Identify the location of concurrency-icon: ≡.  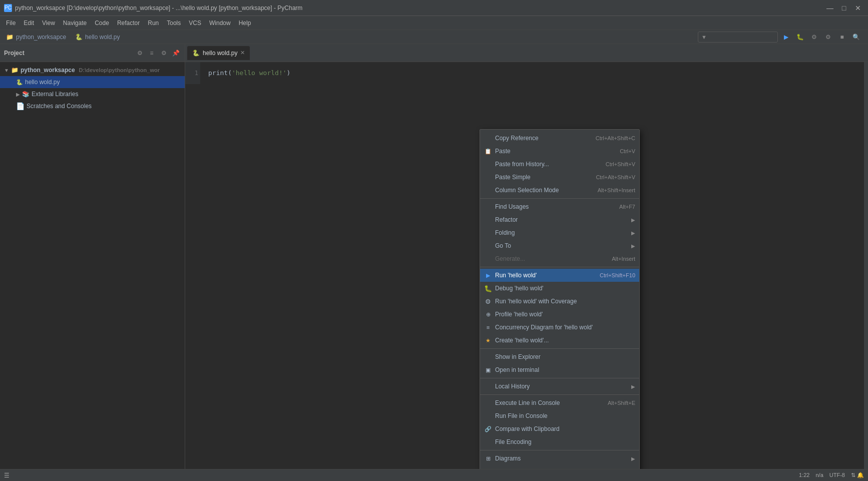
(488, 327).